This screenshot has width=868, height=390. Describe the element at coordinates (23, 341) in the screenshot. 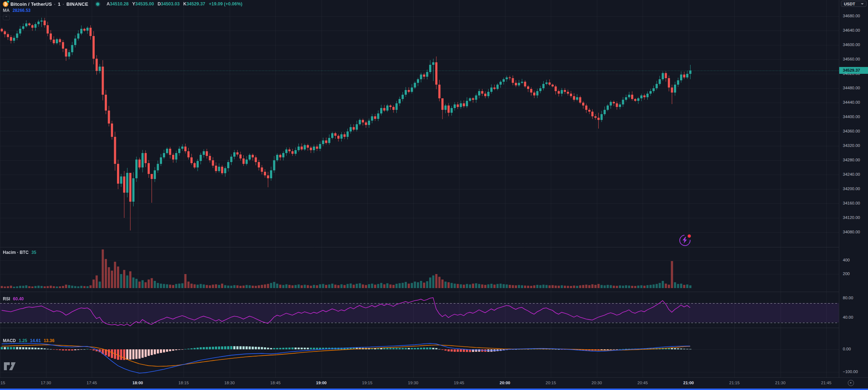

I see `macd-hist-value: 1.25` at that location.